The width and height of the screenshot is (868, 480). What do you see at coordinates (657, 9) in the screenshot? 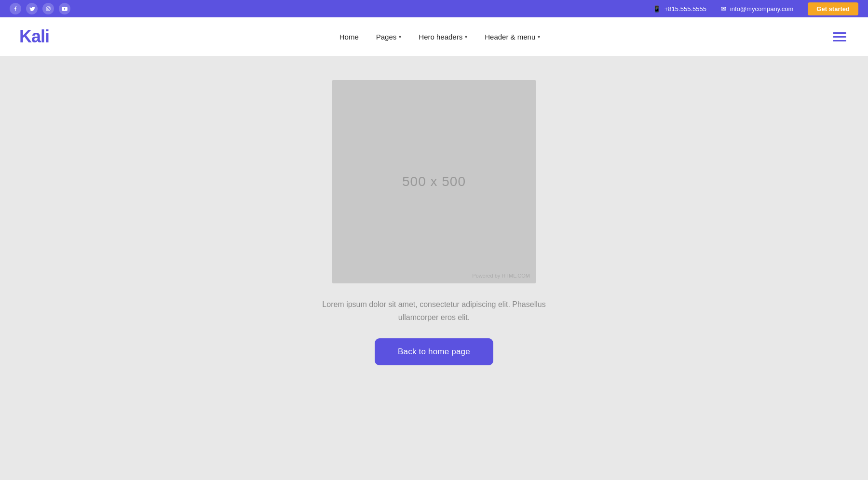
I see `phone-icon: 📱` at bounding box center [657, 9].